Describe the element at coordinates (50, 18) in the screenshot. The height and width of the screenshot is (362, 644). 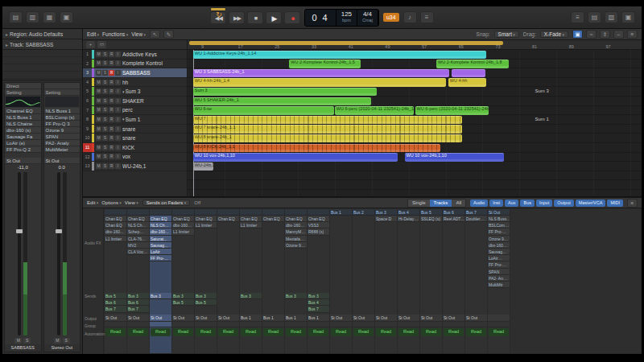
I see `inspector-icon: ▦` at that location.